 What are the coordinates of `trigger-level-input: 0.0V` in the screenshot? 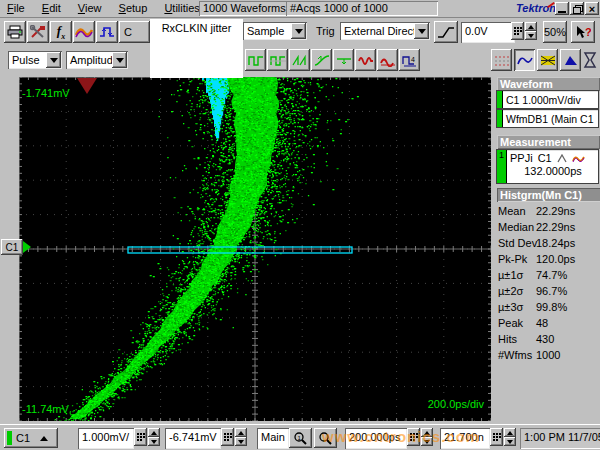 It's located at (488, 32).